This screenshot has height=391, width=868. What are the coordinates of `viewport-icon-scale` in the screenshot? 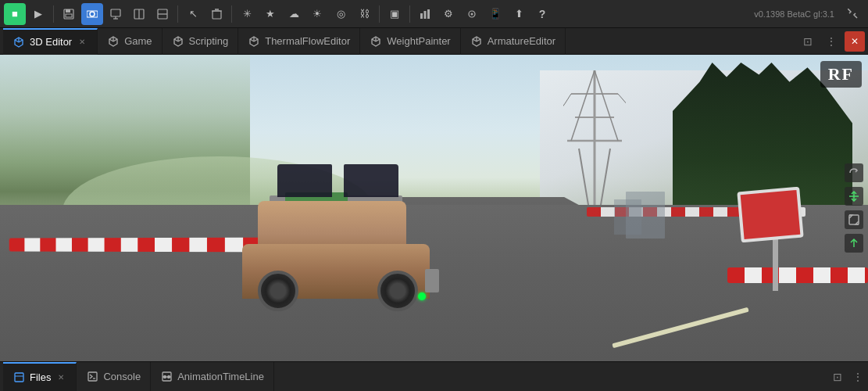 It's located at (854, 220).